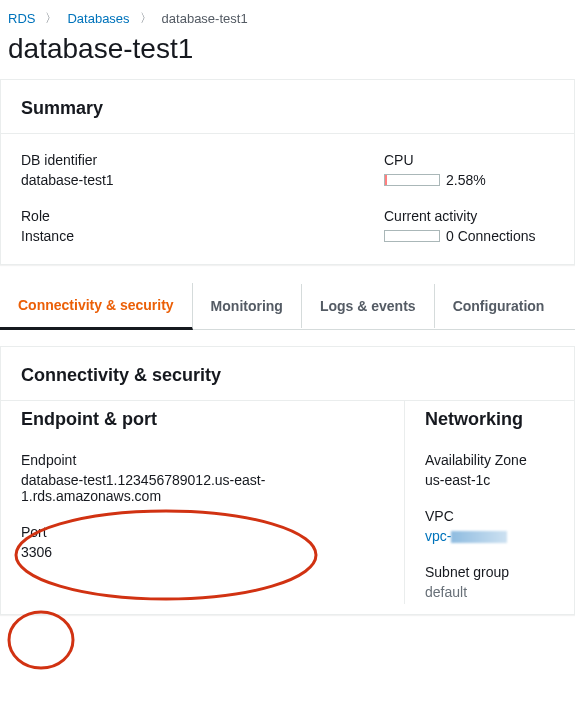  I want to click on subnet-value: default, so click(490, 592).